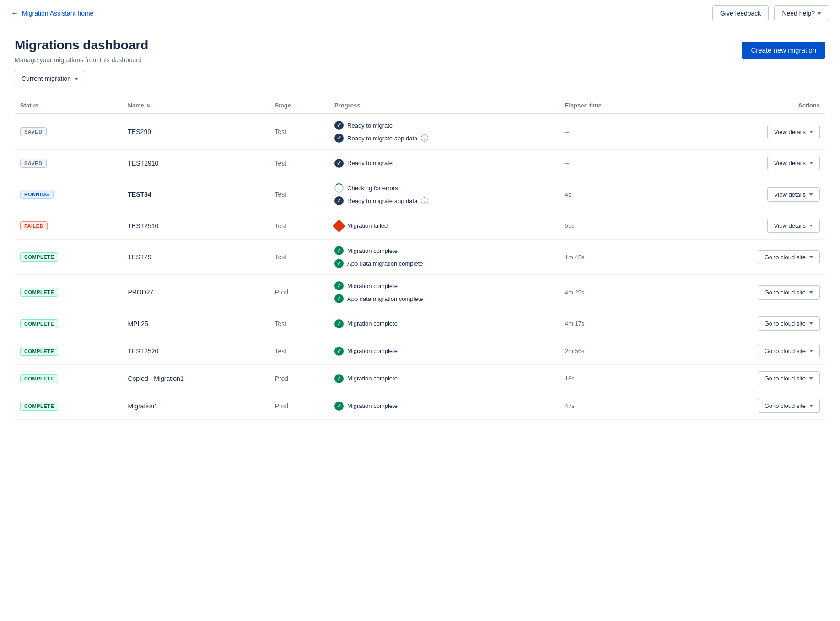  Describe the element at coordinates (196, 406) in the screenshot. I see `name-cell: Migration1` at that location.